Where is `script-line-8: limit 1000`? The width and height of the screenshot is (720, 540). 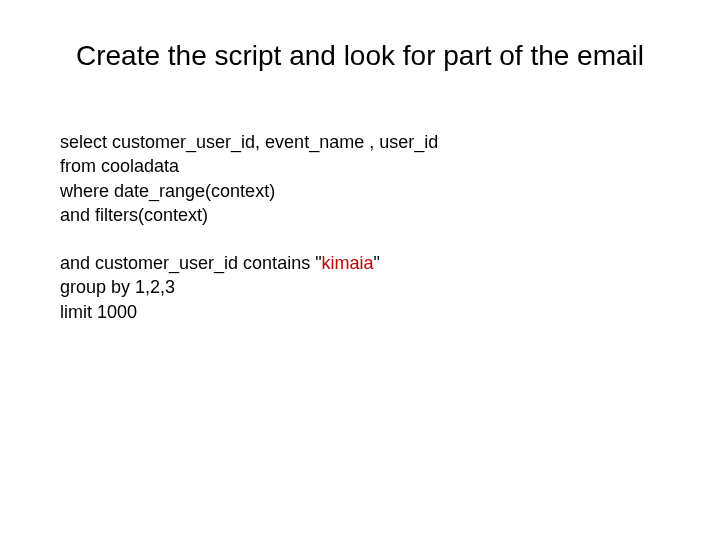
script-line-8: limit 1000 is located at coordinates (360, 312).